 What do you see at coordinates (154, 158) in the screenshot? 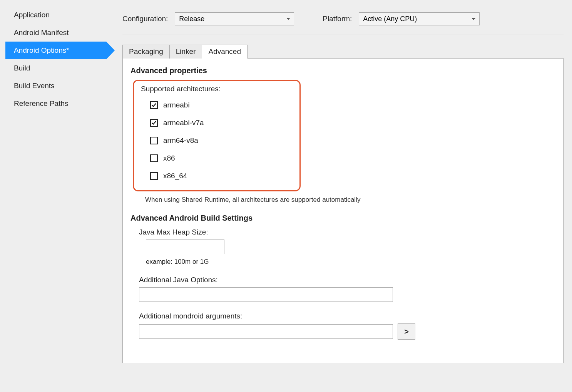
I see `checkbox-x86` at bounding box center [154, 158].